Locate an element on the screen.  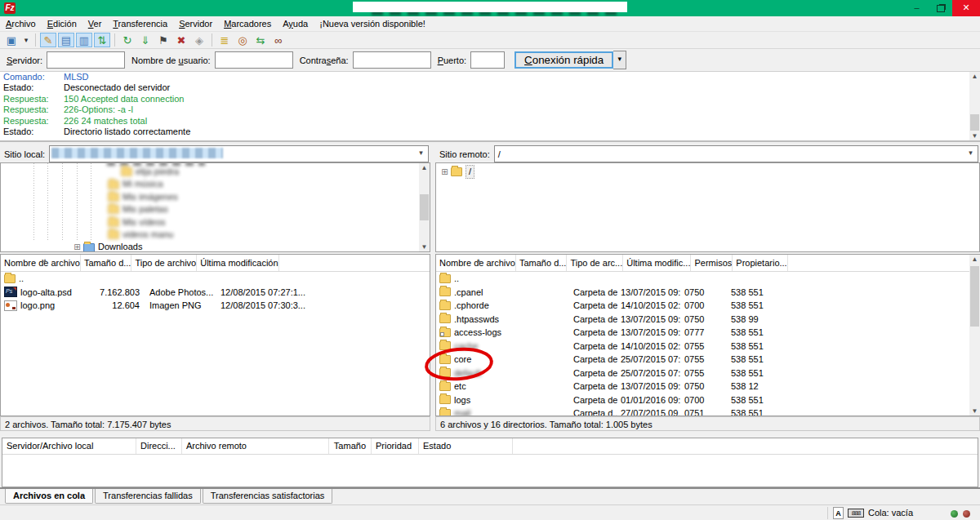
column-header: Servidor/Archivo local is located at coordinates (69, 446).